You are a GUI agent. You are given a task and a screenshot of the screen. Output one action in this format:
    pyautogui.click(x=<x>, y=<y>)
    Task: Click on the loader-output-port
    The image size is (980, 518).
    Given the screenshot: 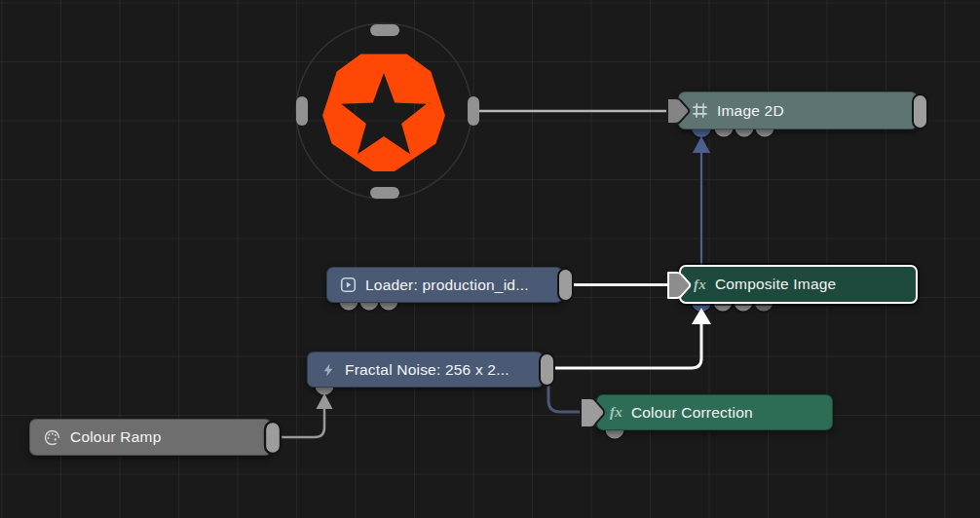 What is the action you would take?
    pyautogui.click(x=565, y=284)
    